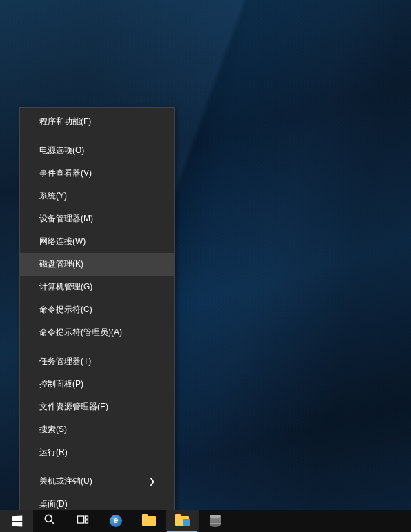 The width and height of the screenshot is (411, 532). I want to click on menu-item-system: 系统(Y), so click(97, 196).